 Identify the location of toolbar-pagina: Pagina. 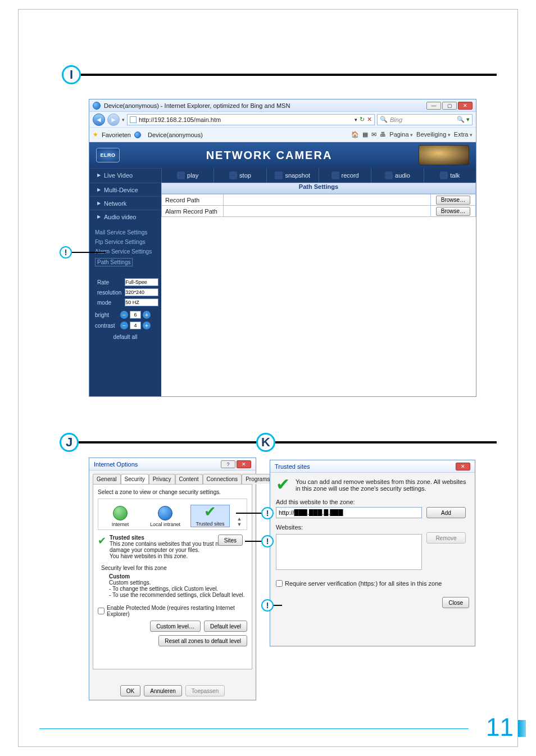
(401, 135).